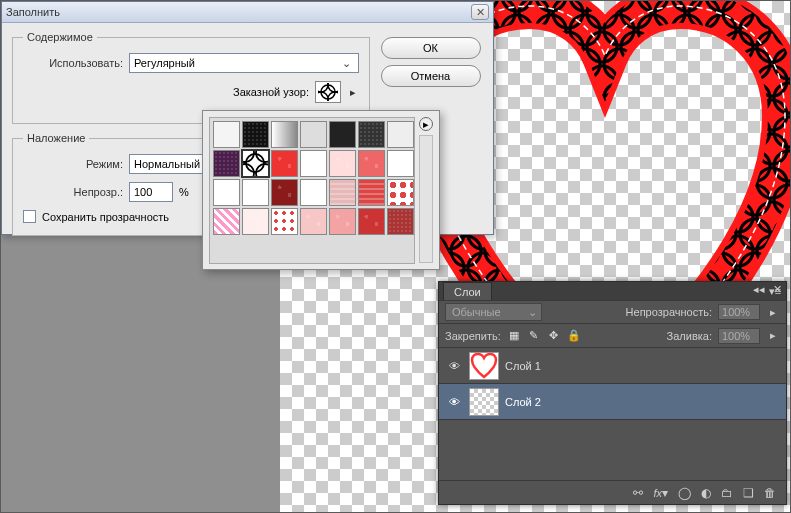 Image resolution: width=791 pixels, height=513 pixels. What do you see at coordinates (523, 366) in the screenshot?
I see `layer-name: Слой 1` at bounding box center [523, 366].